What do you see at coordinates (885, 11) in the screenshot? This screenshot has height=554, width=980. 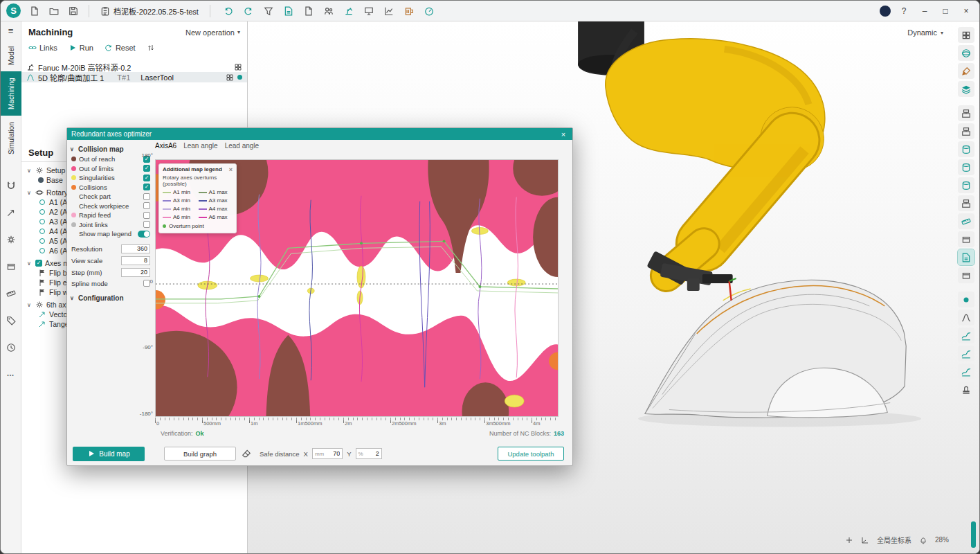 I see `account-avatar` at bounding box center [885, 11].